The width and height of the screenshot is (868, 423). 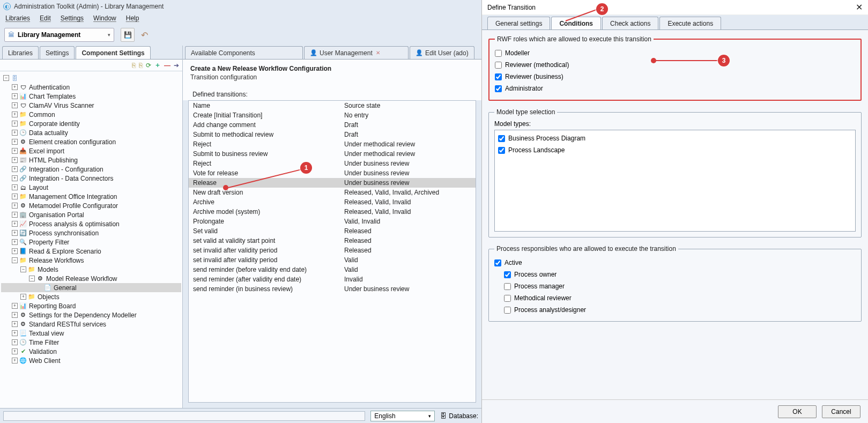 What do you see at coordinates (91, 342) in the screenshot?
I see `tree-item: +Time Filter` at bounding box center [91, 342].